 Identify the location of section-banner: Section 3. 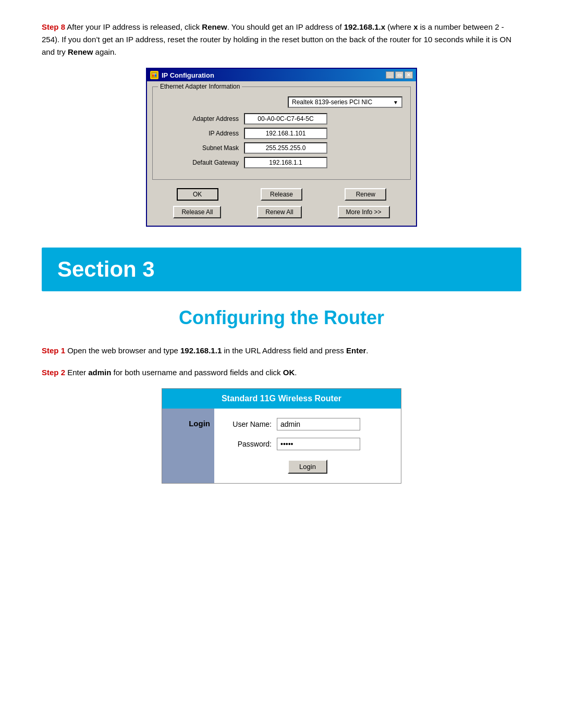
(282, 269).